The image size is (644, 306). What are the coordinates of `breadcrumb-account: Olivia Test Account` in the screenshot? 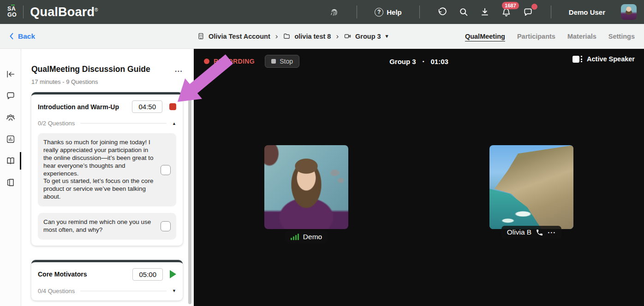 It's located at (233, 36).